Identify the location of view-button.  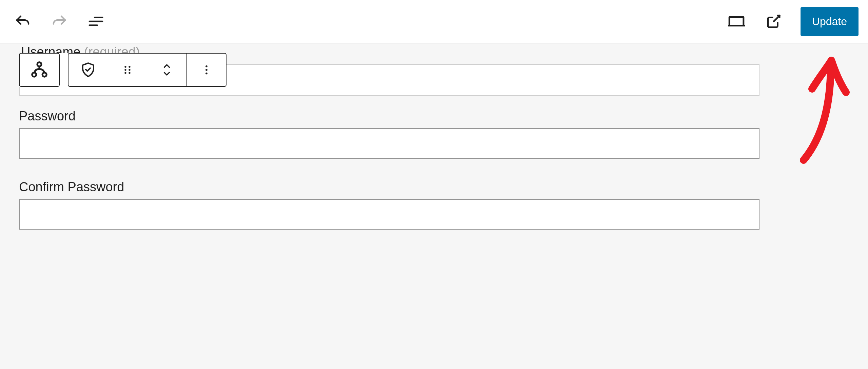
(736, 21).